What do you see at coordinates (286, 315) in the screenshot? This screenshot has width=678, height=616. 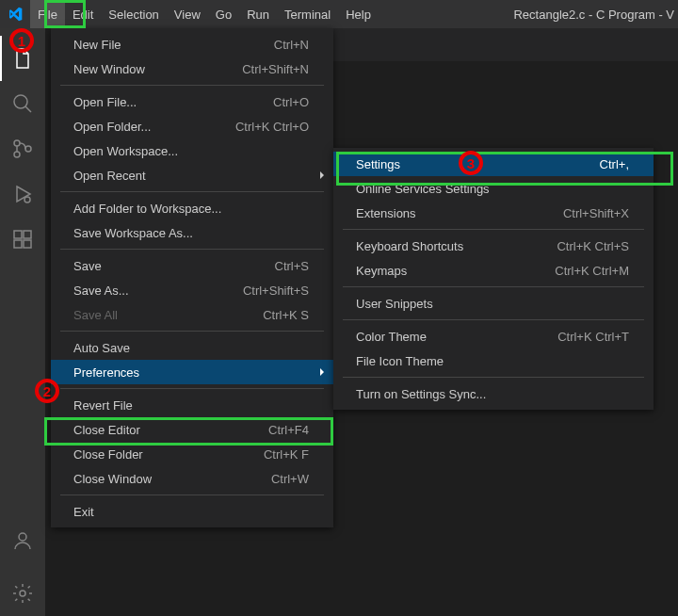 I see `menu-item-shortcut: Ctrl+K S` at bounding box center [286, 315].